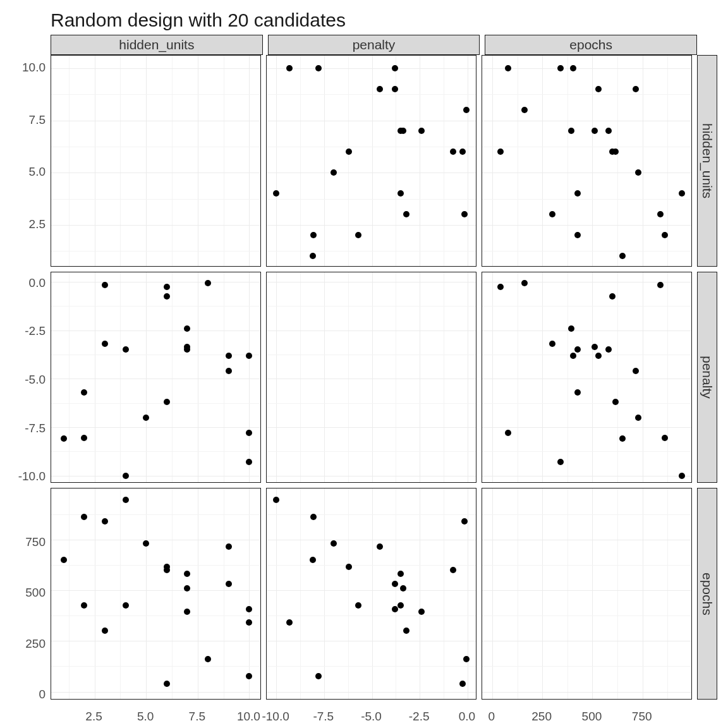  What do you see at coordinates (94, 717) in the screenshot?
I see `x-tick-label: 2.5` at bounding box center [94, 717].